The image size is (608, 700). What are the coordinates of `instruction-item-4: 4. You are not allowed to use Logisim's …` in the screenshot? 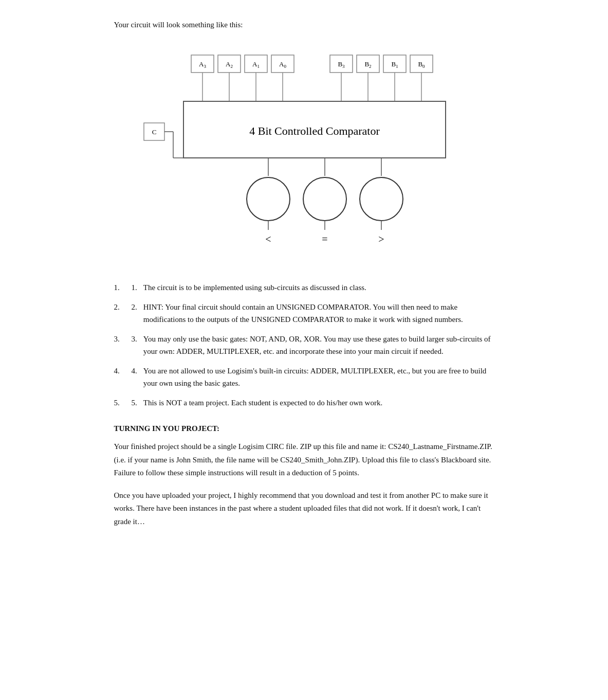 It's located at (304, 377).